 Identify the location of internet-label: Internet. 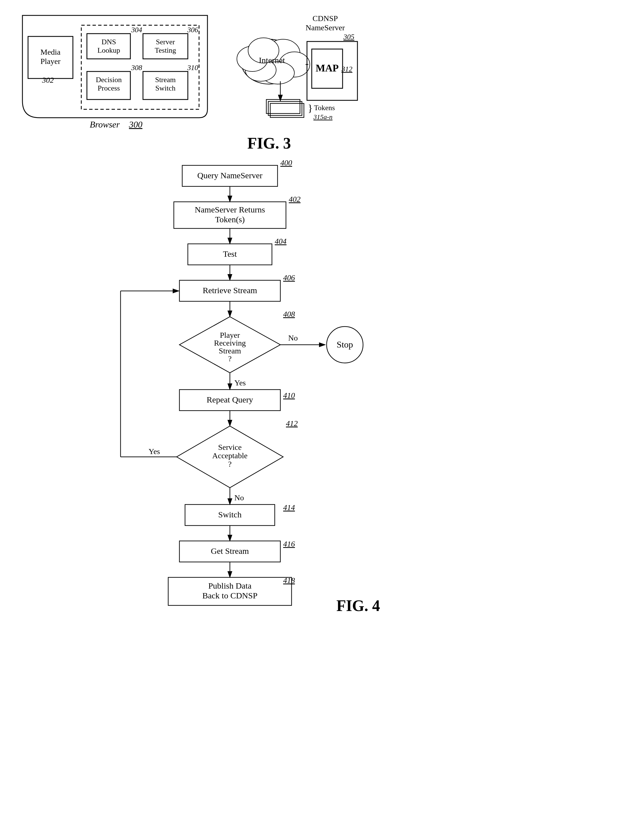
(272, 60).